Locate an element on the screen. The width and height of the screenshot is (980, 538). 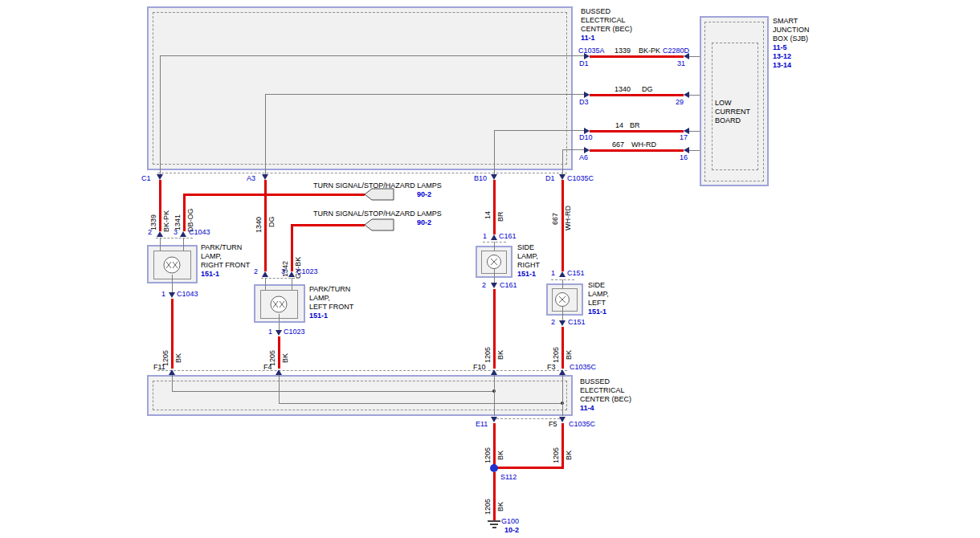
low-current-board-label: LOW is located at coordinates (723, 103).